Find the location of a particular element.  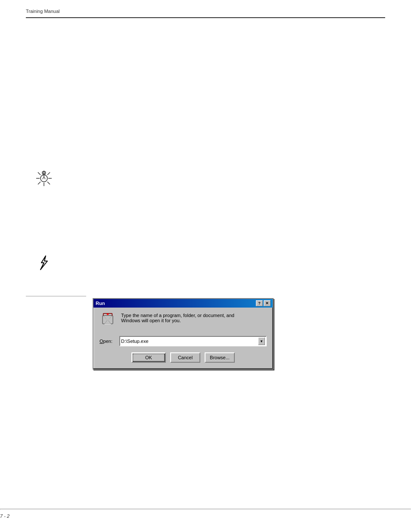

open-input-row: Open: ▼ is located at coordinates (183, 341).